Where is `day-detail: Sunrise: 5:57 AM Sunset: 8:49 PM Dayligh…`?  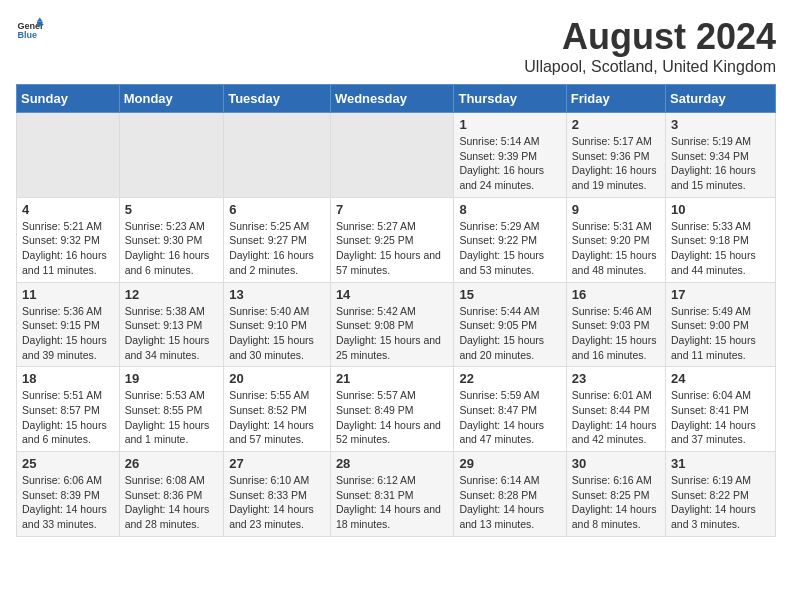
day-detail: Sunrise: 5:57 AM Sunset: 8:49 PM Dayligh… is located at coordinates (392, 418).